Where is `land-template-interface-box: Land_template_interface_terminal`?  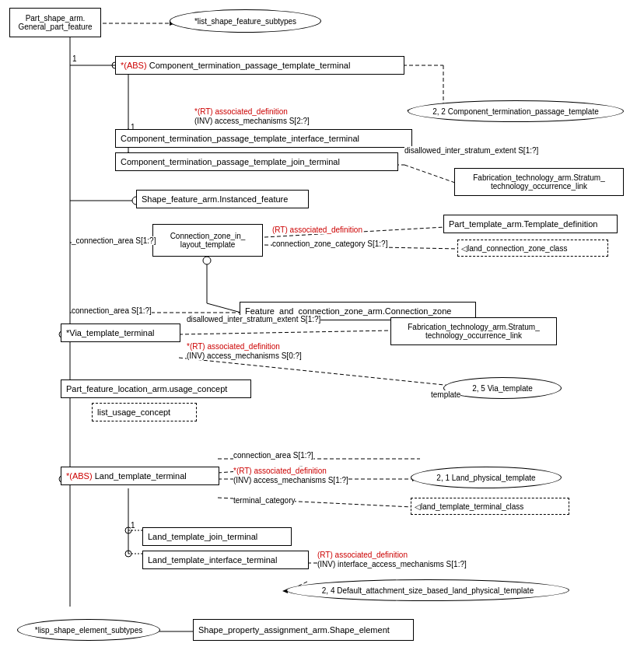 land-template-interface-box: Land_template_interface_terminal is located at coordinates (226, 560).